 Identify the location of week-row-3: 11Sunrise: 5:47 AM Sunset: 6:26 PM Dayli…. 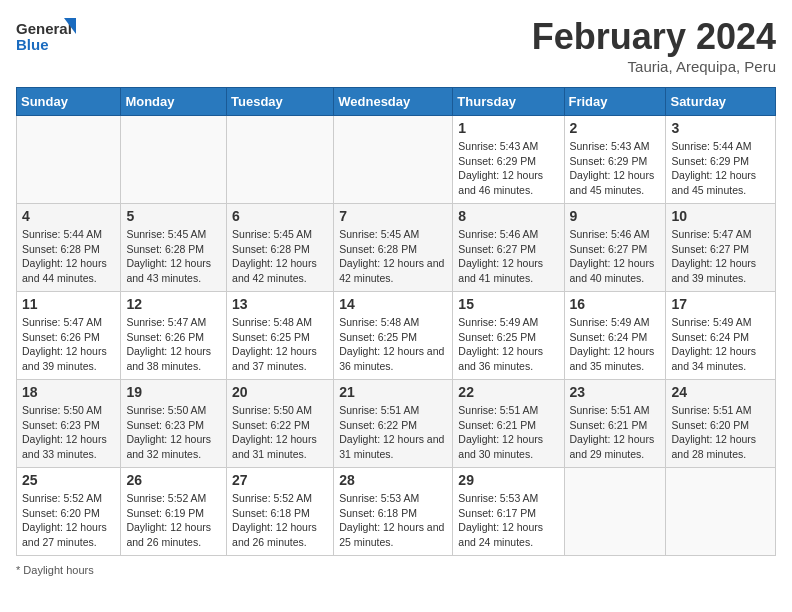
(396, 336).